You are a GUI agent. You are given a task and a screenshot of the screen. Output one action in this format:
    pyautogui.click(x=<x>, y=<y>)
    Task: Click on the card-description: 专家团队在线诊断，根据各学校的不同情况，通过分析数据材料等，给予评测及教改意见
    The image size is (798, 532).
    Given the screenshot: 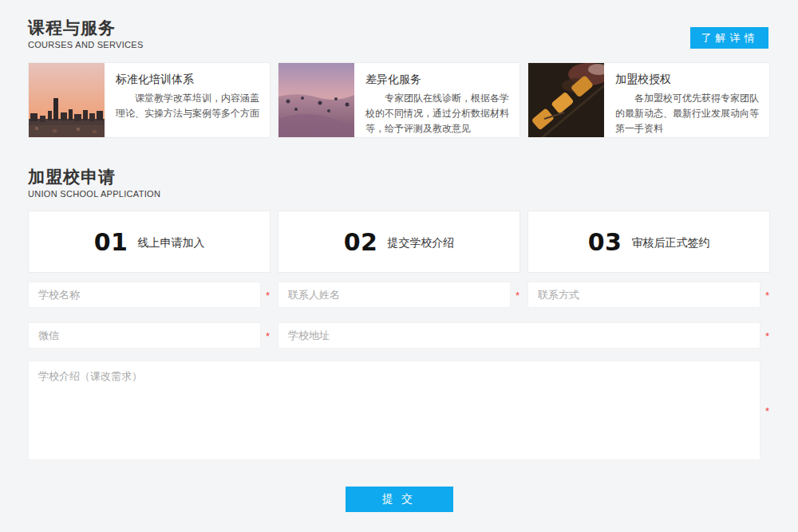 What is the action you would take?
    pyautogui.click(x=437, y=113)
    